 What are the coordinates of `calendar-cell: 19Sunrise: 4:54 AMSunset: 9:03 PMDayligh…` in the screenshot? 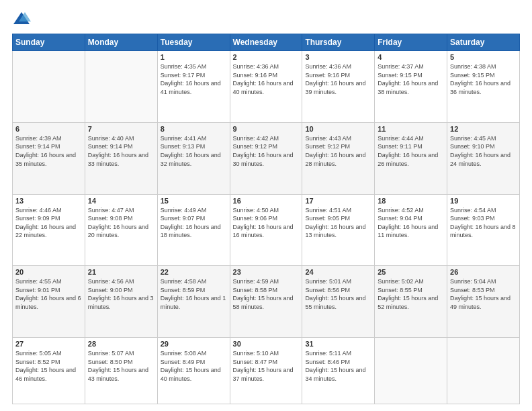 It's located at (484, 230).